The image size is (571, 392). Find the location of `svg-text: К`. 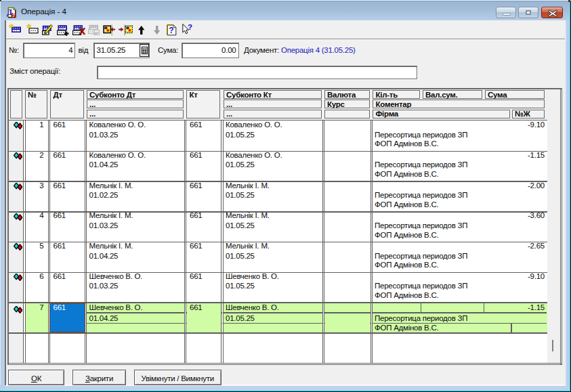

svg-text: К is located at coordinates (14, 15).